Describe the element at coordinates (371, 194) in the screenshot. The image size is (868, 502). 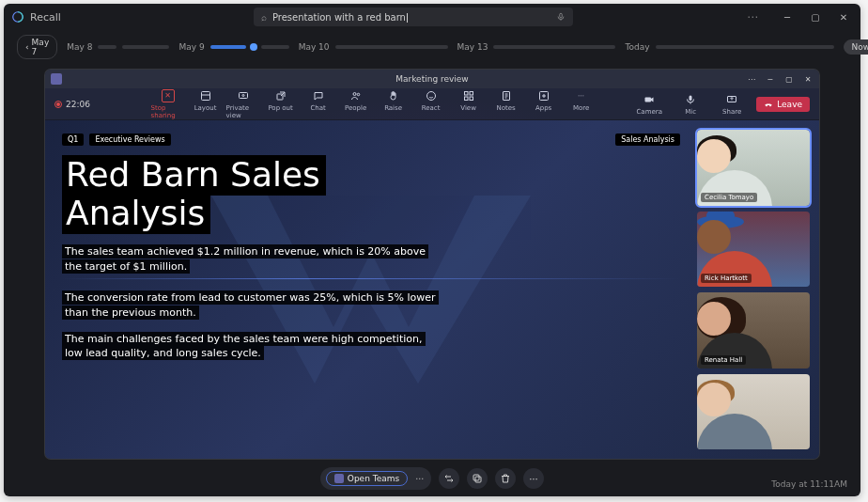
I see `slide-title: Red Barn SalesAnalysis` at that location.